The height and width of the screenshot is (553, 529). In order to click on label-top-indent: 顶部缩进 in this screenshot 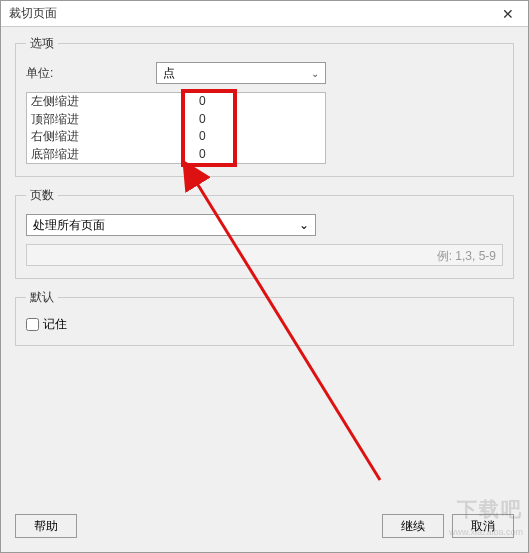, I will do `click(104, 120)`.